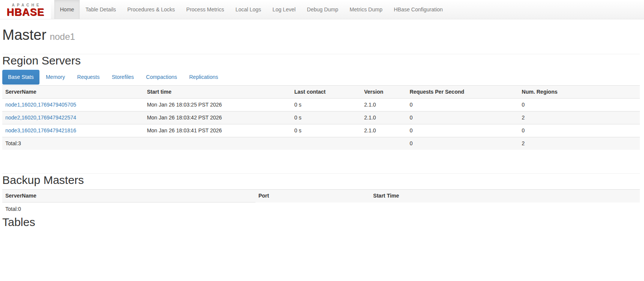  Describe the element at coordinates (205, 9) in the screenshot. I see `nav-item-process-metrics: Process Metrics` at that location.